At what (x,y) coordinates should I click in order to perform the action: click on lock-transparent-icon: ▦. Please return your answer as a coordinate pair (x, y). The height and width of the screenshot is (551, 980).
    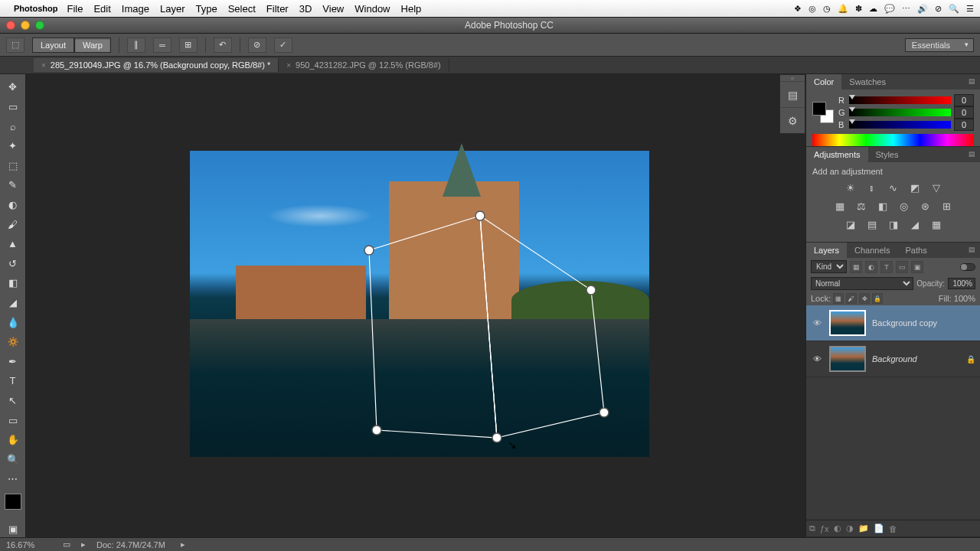
    Looking at the image, I should click on (838, 298).